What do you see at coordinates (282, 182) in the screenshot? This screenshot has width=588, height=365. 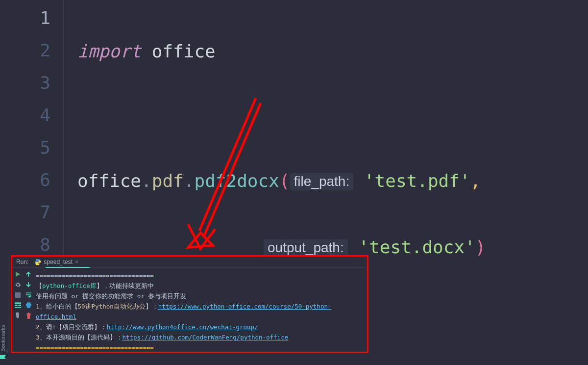 I see `code-line-3: office.pdf.pdf2docx(file_path: 'test.pdf…` at bounding box center [282, 182].